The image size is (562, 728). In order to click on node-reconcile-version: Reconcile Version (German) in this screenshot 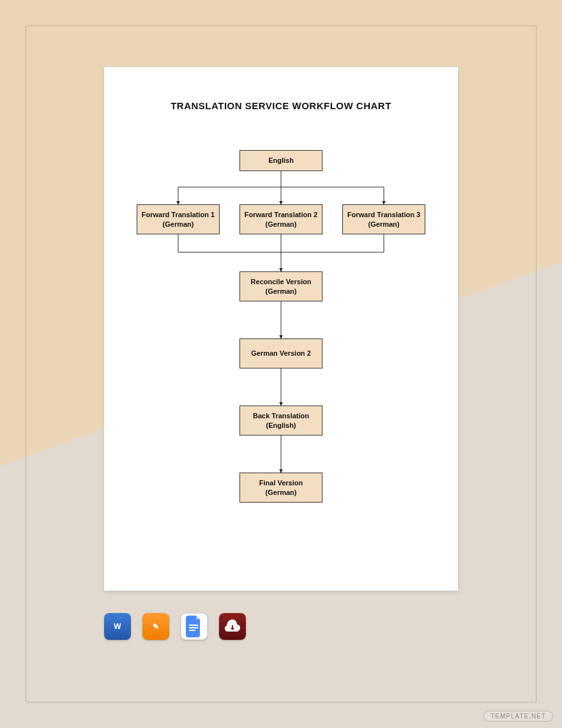, I will do `click(281, 286)`.